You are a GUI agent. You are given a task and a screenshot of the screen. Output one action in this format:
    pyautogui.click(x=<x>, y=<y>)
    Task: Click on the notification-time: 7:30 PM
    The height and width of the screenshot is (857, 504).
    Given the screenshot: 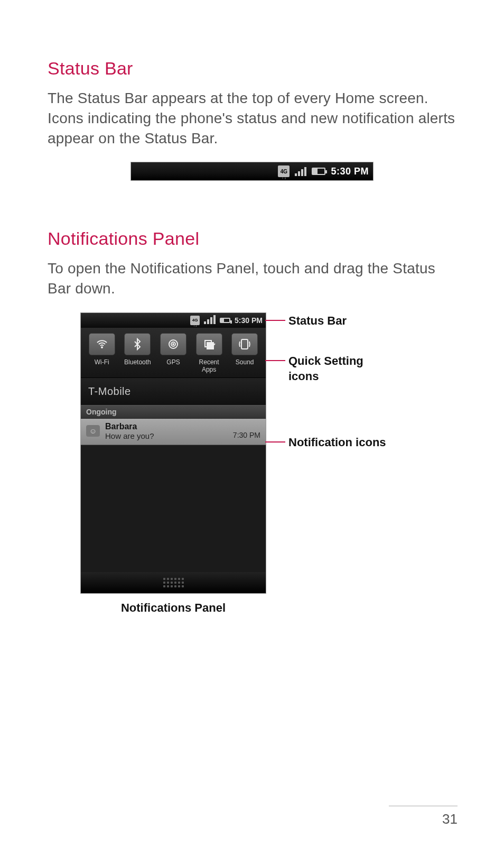 What is the action you would take?
    pyautogui.click(x=247, y=436)
    